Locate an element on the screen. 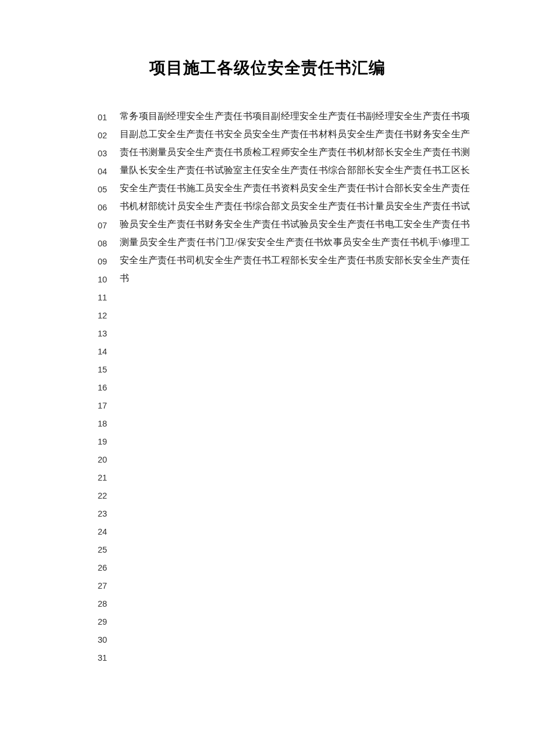 The height and width of the screenshot is (756, 535). line-number: 20 is located at coordinates (106, 460).